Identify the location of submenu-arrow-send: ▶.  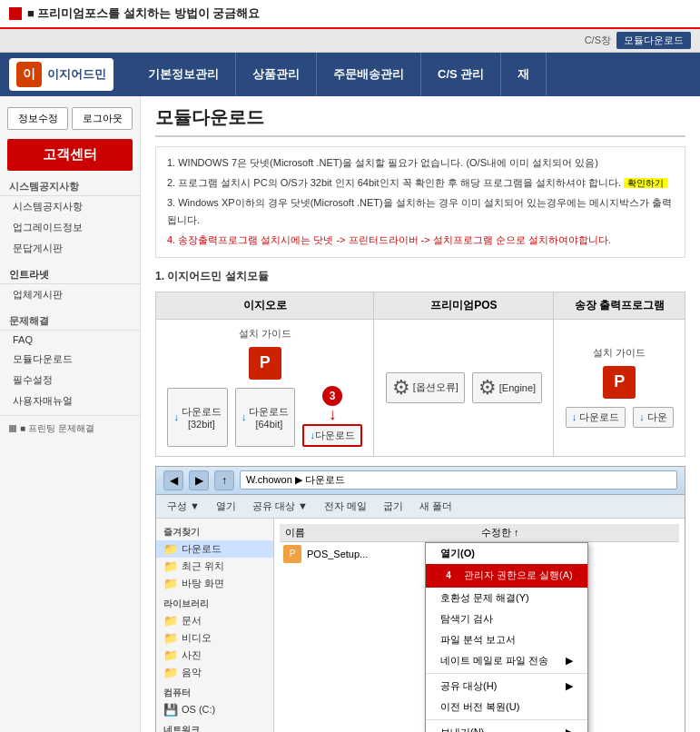
(569, 729).